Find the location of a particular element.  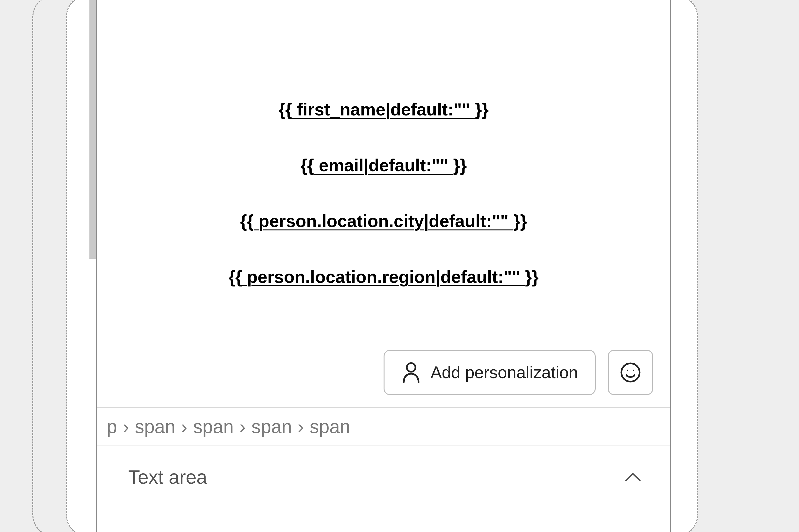

add-personalization-label: Add personalization is located at coordinates (504, 373).